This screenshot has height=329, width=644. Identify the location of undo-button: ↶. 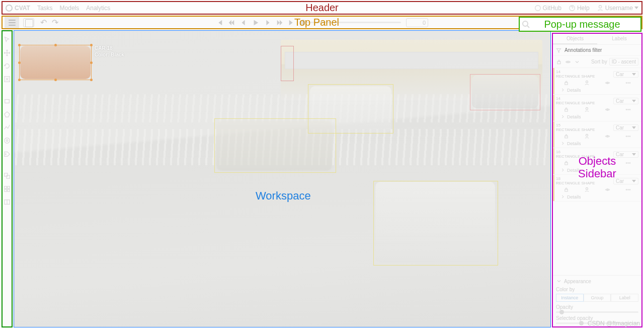
(43, 22).